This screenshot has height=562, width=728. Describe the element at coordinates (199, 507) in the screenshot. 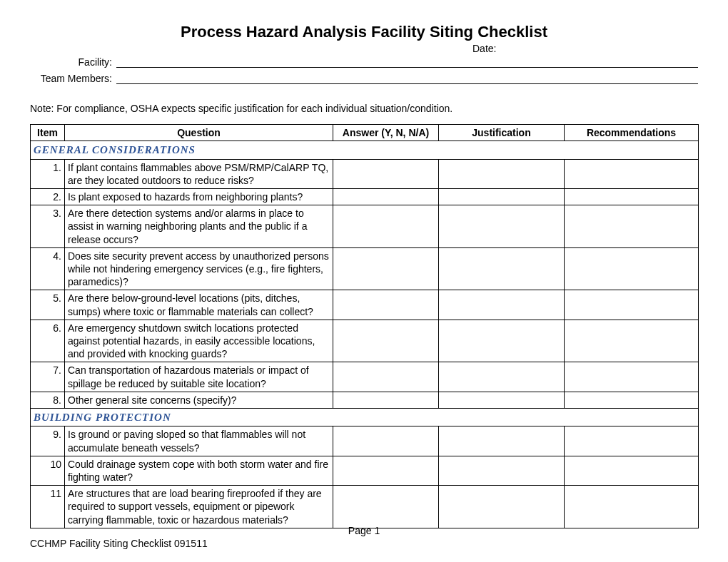

I see `question-cell: Are structures that are load bearing fir…` at that location.